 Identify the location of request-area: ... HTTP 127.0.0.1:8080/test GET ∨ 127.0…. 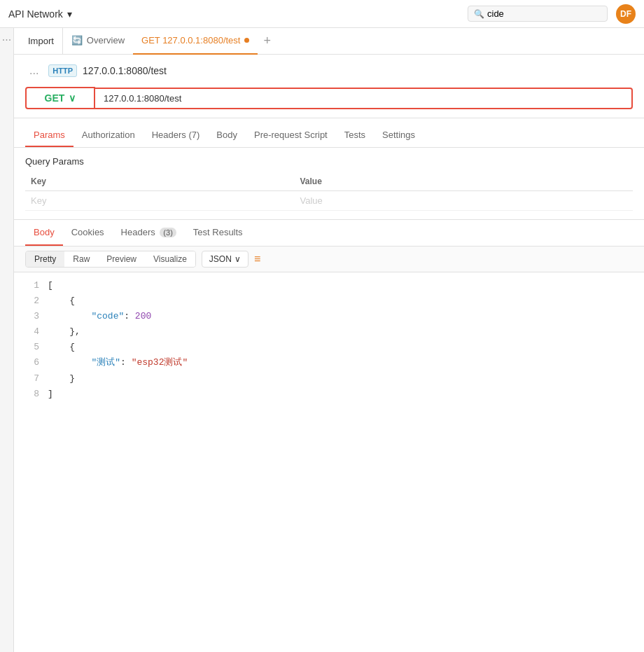
(329, 87).